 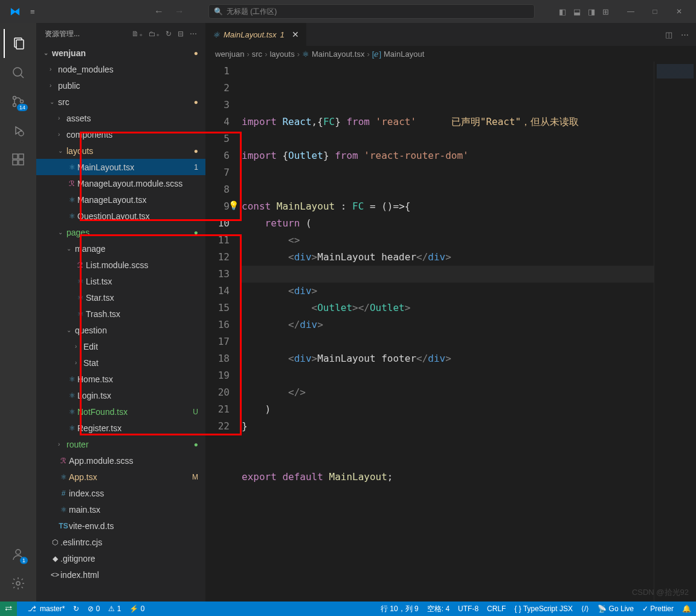 What do you see at coordinates (497, 609) in the screenshot?
I see `status-eol: CRLF` at bounding box center [497, 609].